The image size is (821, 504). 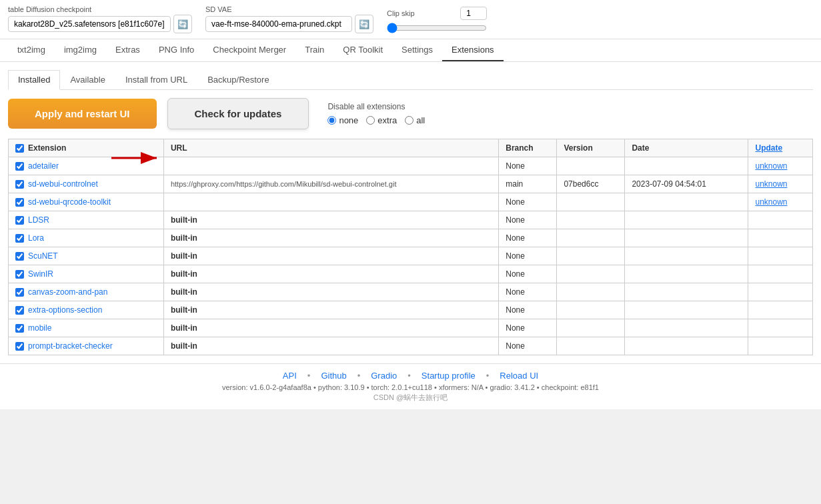 What do you see at coordinates (128, 51) in the screenshot?
I see `tab-extras: Extras` at bounding box center [128, 51].